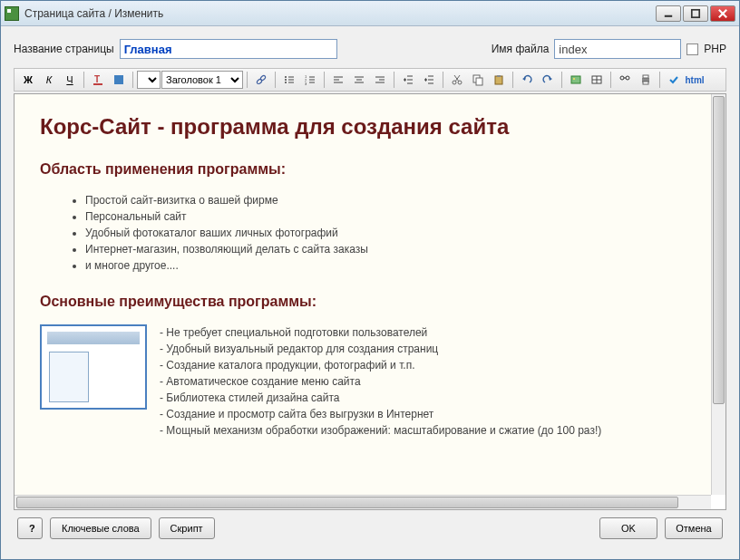 The width and height of the screenshot is (740, 560). What do you see at coordinates (363, 127) in the screenshot?
I see `content-h1: Корс-Сайт - программа для создания сайта` at bounding box center [363, 127].